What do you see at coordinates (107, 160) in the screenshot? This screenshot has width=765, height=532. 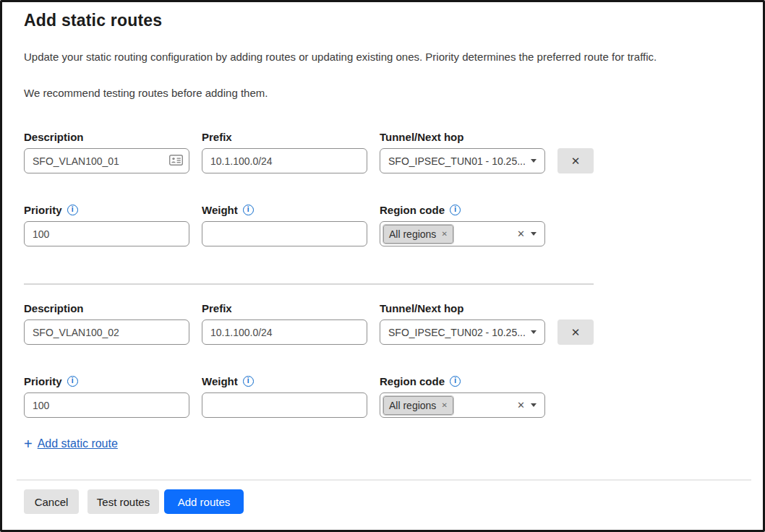 I see `description-field-wrap` at bounding box center [107, 160].